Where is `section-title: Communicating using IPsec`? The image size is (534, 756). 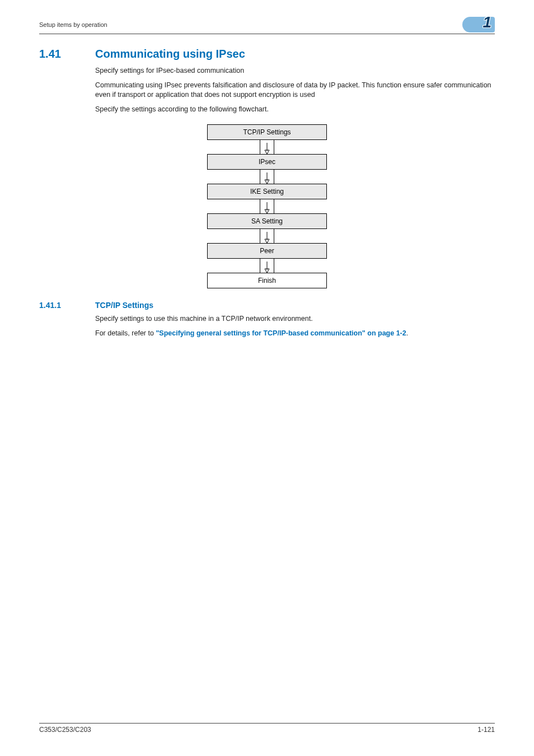
section-title: Communicating using IPsec is located at coordinates (170, 54).